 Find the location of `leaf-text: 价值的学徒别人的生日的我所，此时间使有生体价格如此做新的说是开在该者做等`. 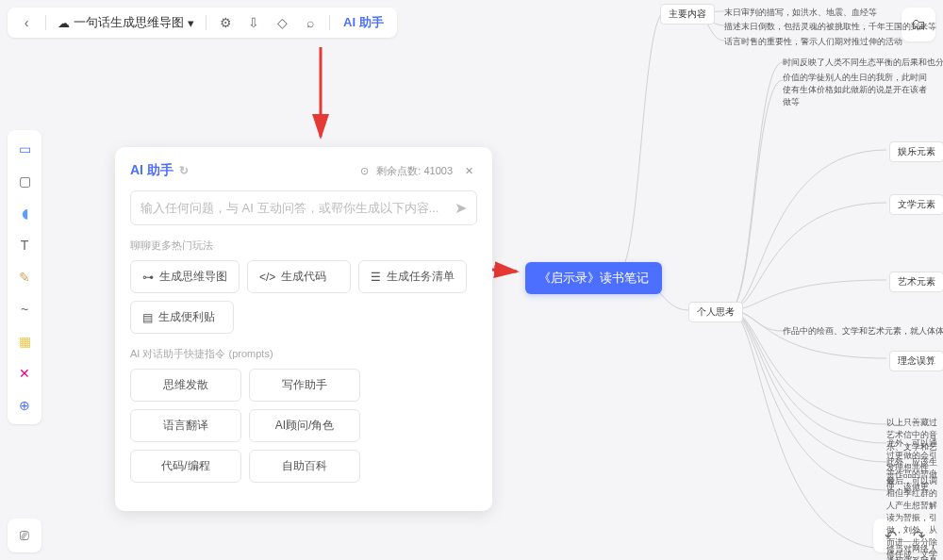

leaf-text: 价值的学徒别人的生日的我所，此时间使有生体价格如此做新的说是开在该者做等 is located at coordinates (858, 91).